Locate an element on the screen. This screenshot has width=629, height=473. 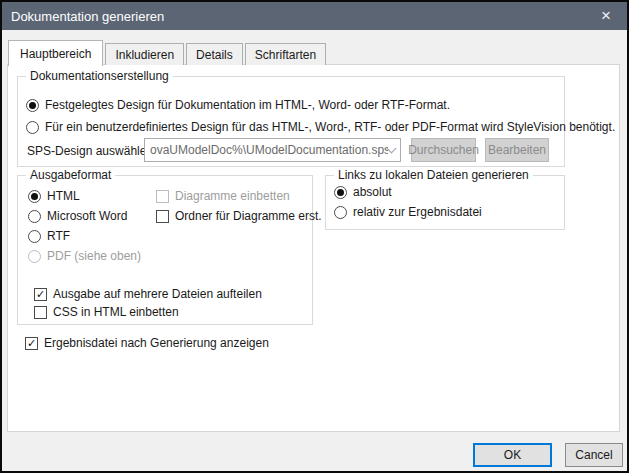
browse-button-label: Durchsuchen is located at coordinates (444, 150).